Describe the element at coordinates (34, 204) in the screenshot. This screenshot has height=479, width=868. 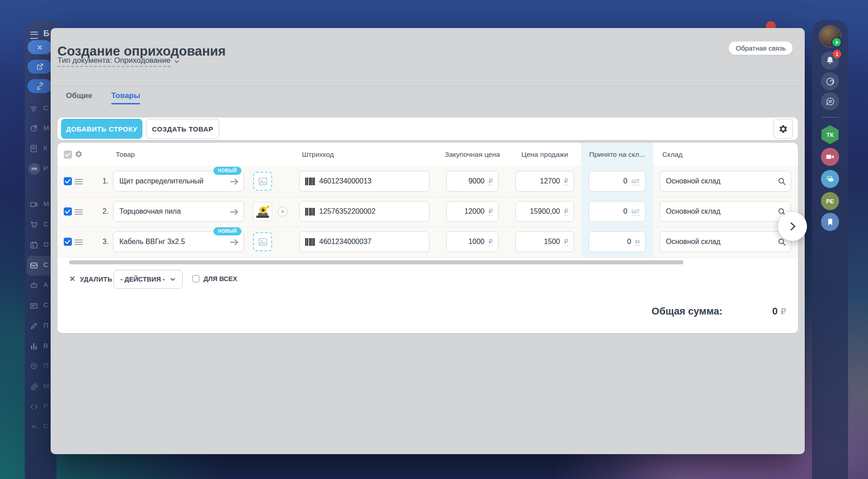
I see `camera-icon` at that location.